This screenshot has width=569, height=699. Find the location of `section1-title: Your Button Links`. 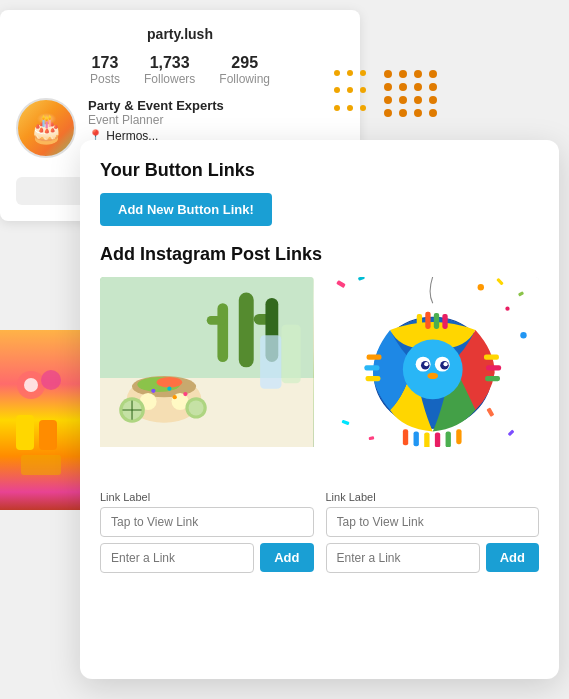

section1-title: Your Button Links is located at coordinates (320, 170).